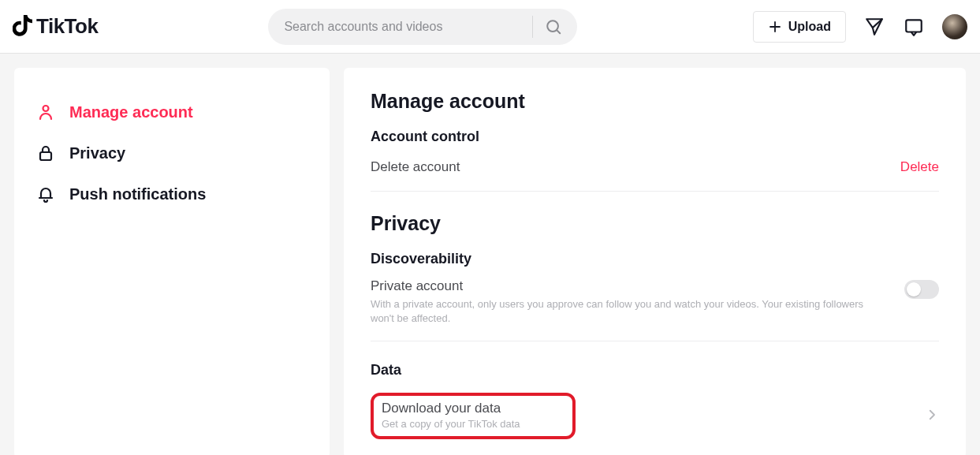  Describe the element at coordinates (23, 27) in the screenshot. I see `tiktok-note-icon` at that location.